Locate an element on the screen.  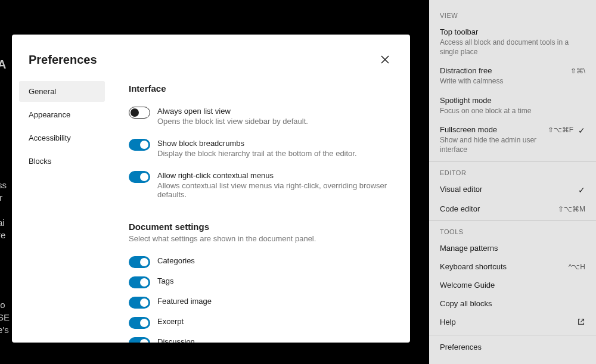
menu-item: Keyboard shortcuts^⌥H is located at coordinates (513, 267).